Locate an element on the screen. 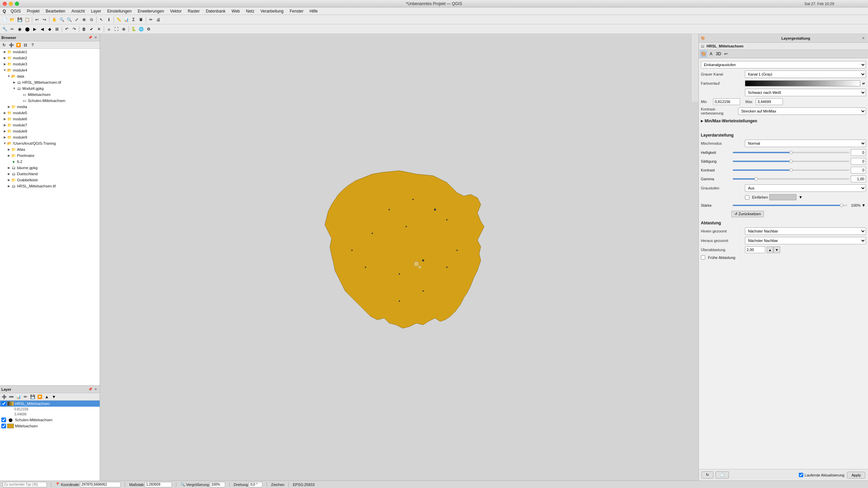  farbverlauf-reverse: ⇄ is located at coordinates (864, 83).